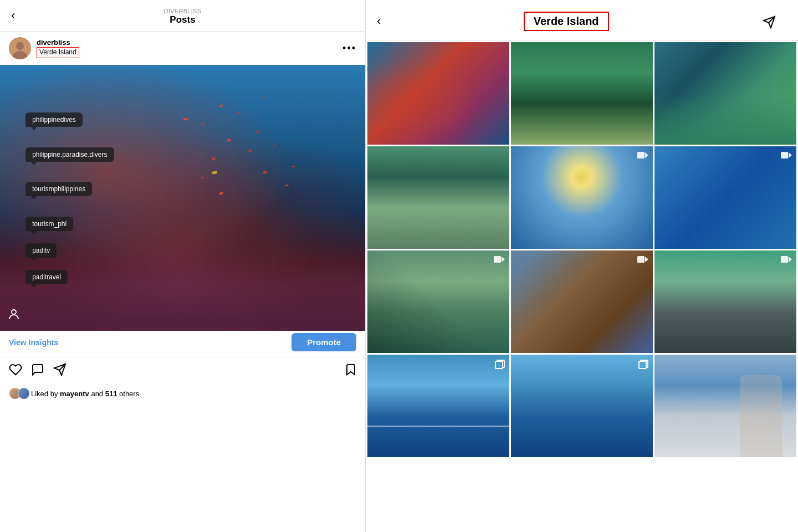 Image resolution: width=798 pixels, height=532 pixels. Describe the element at coordinates (582, 20) in the screenshot. I see `right-header: ‹ Verde Island` at that location.